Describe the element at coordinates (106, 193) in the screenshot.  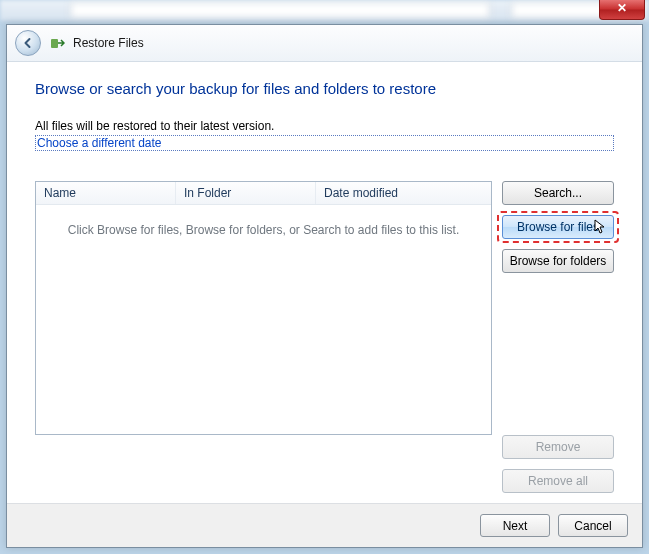
I see `column-name: Name` at that location.